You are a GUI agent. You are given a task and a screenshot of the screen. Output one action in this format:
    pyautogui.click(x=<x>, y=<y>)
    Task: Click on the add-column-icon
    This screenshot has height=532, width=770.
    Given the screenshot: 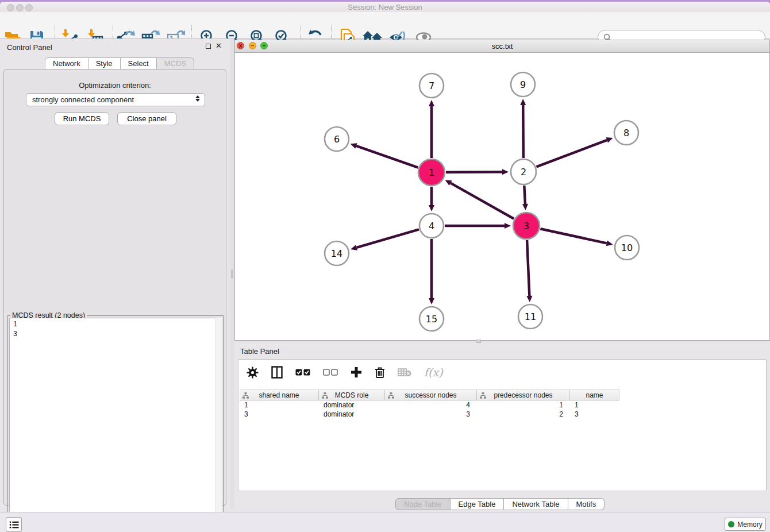 What is the action you would take?
    pyautogui.click(x=356, y=372)
    